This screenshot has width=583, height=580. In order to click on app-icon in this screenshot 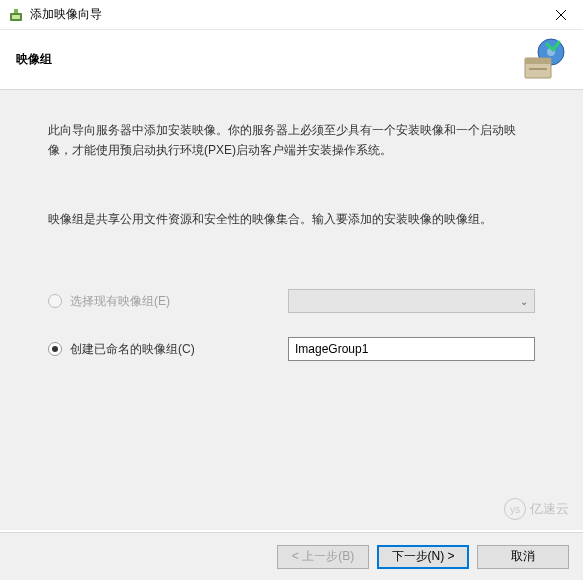, I will do `click(16, 15)`.